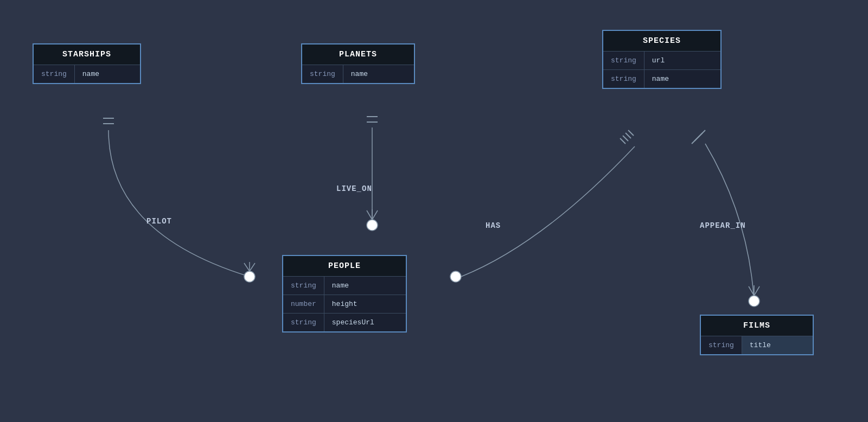 The height and width of the screenshot is (422, 868). I want to click on relation-pilot: PILOT, so click(159, 221).